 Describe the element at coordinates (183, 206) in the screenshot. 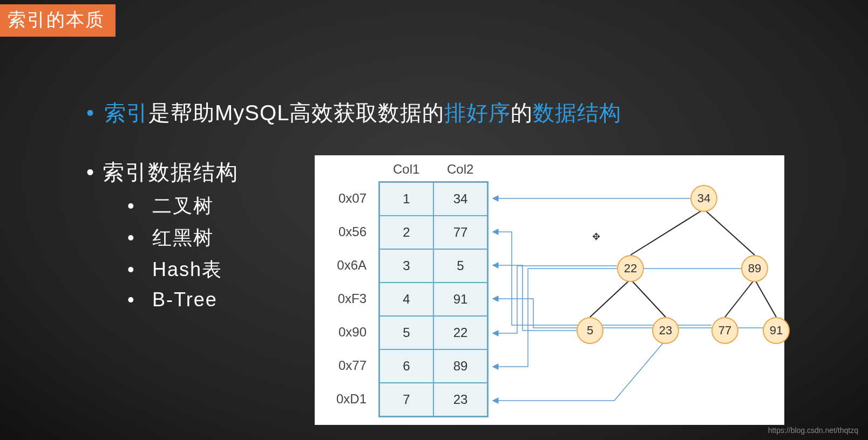

I see `list-item-label: 二叉树` at that location.